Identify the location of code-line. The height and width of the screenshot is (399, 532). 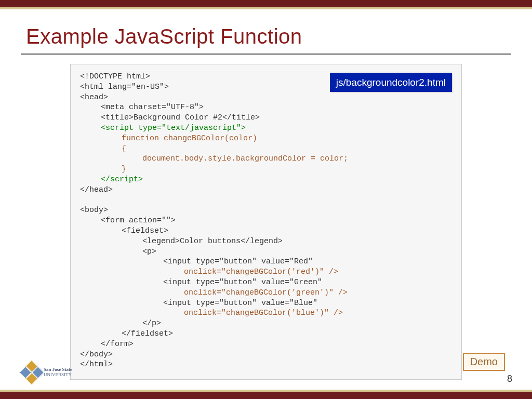
(266, 201).